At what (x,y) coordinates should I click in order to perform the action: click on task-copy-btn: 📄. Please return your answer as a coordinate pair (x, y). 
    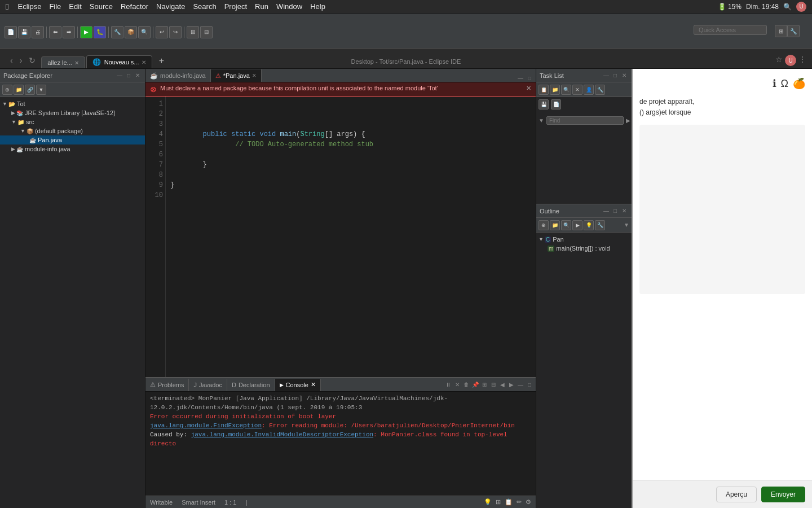
    Looking at the image, I should click on (556, 104).